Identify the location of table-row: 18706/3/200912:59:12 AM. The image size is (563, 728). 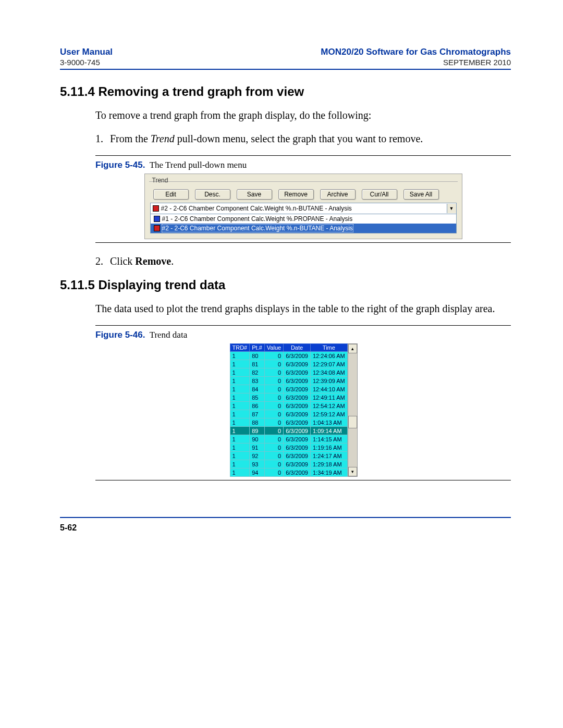
(289, 414).